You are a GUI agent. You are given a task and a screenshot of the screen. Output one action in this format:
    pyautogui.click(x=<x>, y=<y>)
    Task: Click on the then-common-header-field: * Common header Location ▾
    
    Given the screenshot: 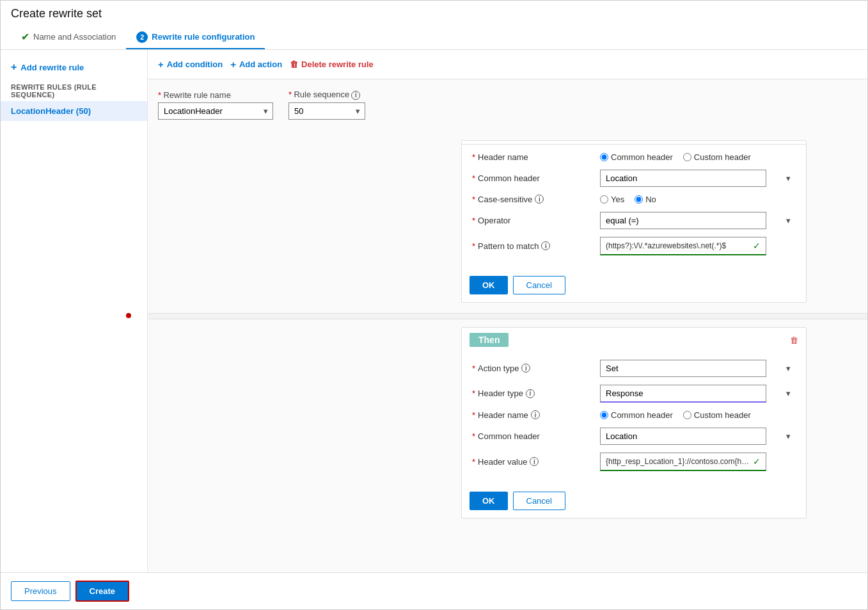 What is the action you would take?
    pyautogui.click(x=634, y=437)
    